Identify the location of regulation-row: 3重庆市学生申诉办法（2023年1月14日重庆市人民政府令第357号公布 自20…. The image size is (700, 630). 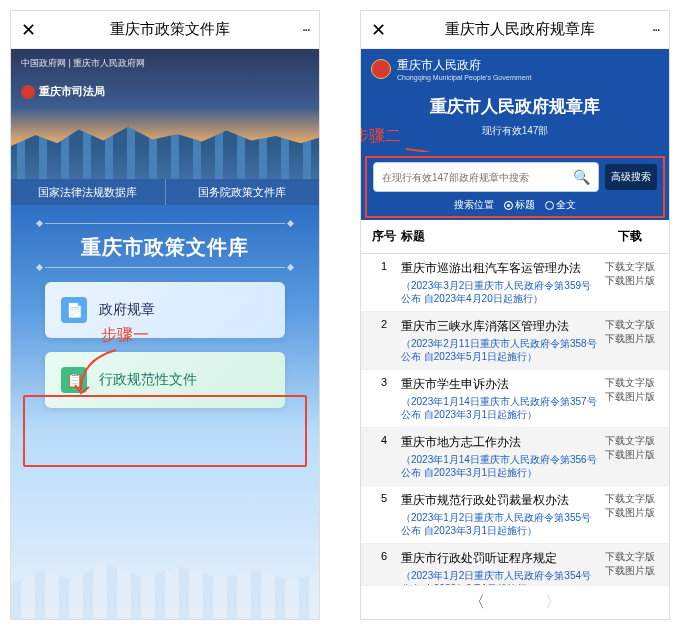
(515, 399).